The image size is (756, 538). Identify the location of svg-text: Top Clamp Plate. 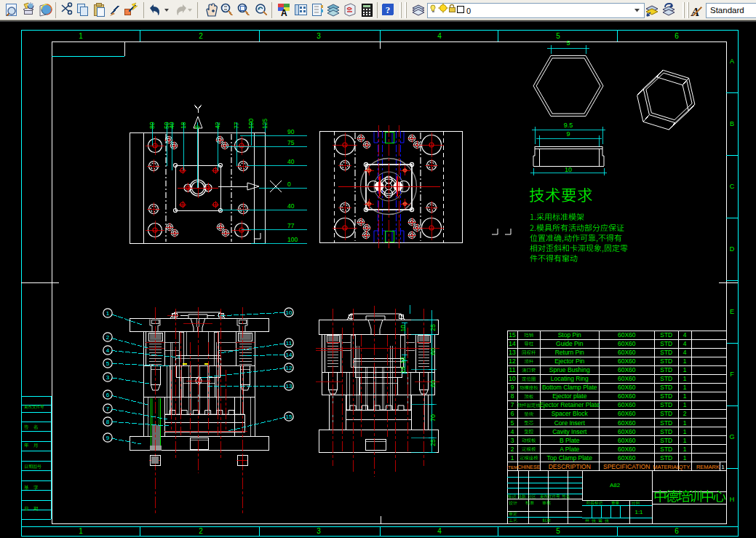
(570, 458).